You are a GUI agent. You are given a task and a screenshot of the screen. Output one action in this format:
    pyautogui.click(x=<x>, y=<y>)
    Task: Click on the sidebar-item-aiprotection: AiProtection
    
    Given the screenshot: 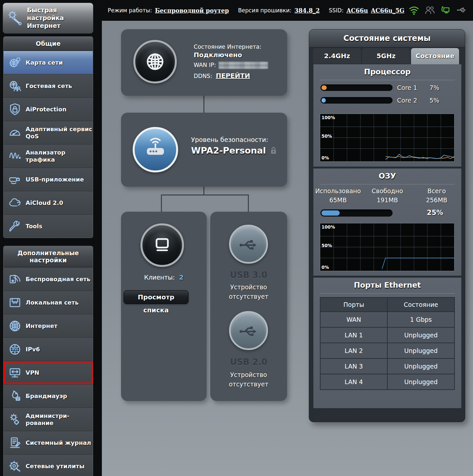 What is the action you would take?
    pyautogui.click(x=48, y=109)
    